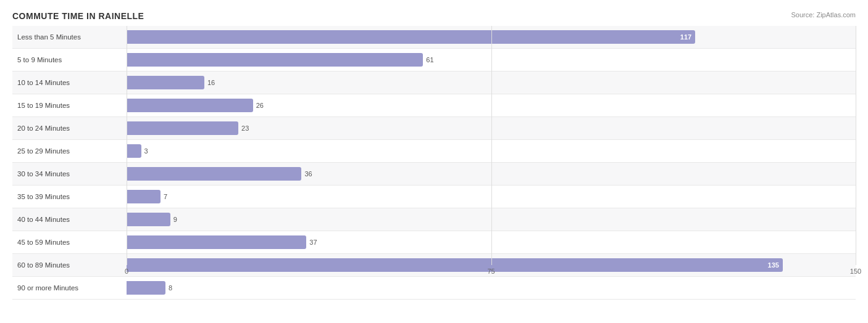 This screenshot has width=868, height=323. What do you see at coordinates (69, 60) in the screenshot?
I see `bar-label: 5 to 9 Minutes` at bounding box center [69, 60].